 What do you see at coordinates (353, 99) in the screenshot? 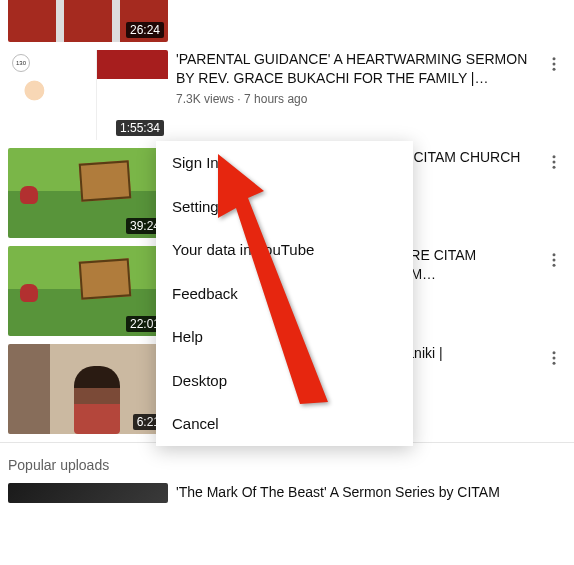
I see `video-stats: 7.3K views7 hours ago` at bounding box center [353, 99].